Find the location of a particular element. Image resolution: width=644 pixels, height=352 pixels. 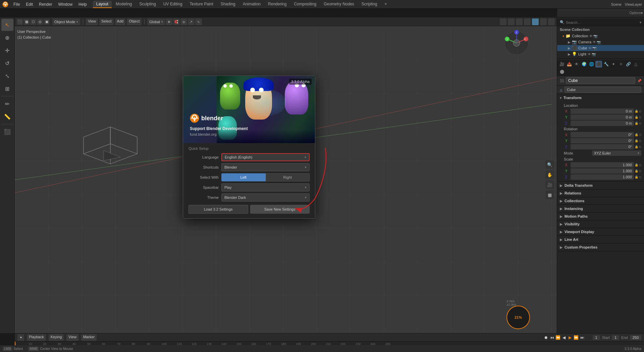

rotation-z-anim: ◇ is located at coordinates (640, 147).